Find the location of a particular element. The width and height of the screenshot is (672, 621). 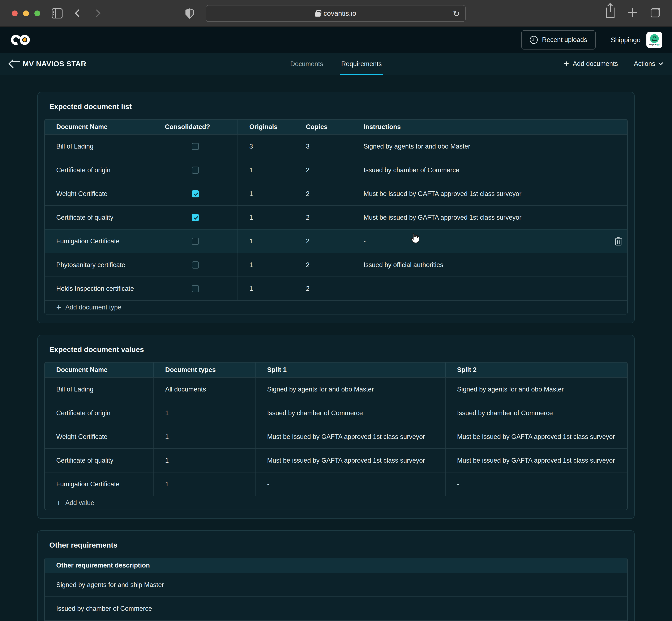

column-header: Copies is located at coordinates (323, 127).